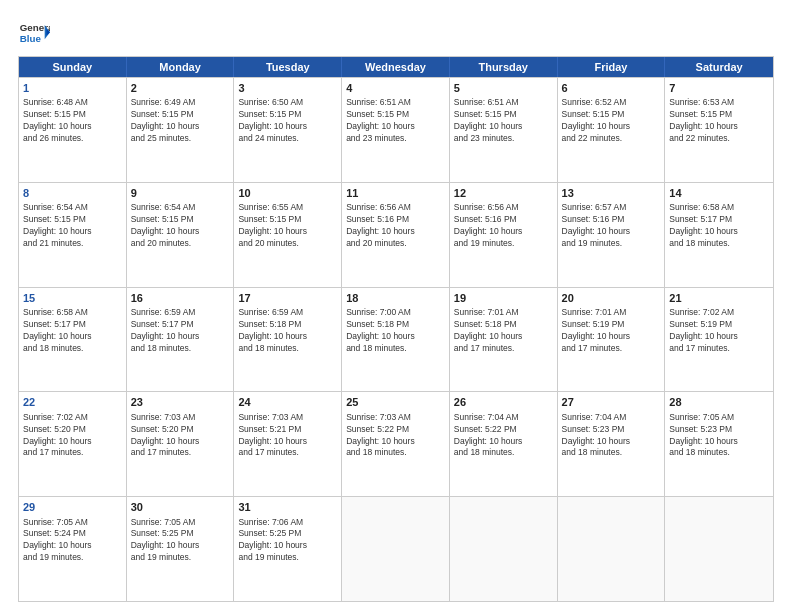  I want to click on day-number: 29, so click(72, 508).